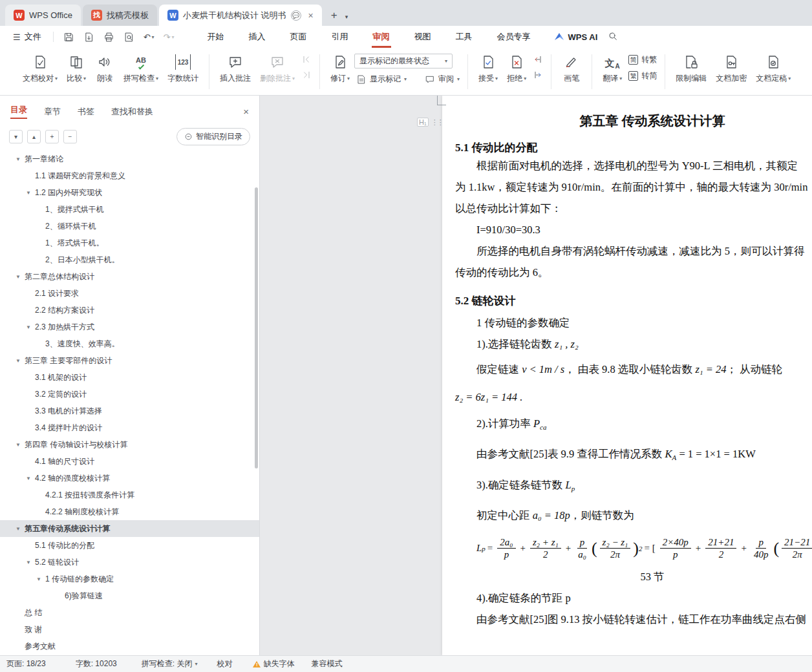  What do you see at coordinates (70, 137) in the screenshot?
I see `zoom-out-toc-button: −` at bounding box center [70, 137].